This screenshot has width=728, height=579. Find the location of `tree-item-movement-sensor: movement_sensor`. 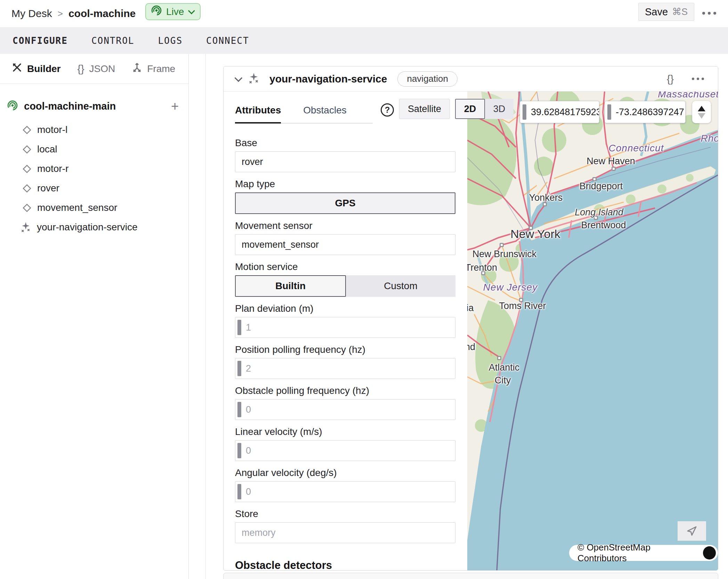

tree-item-movement-sensor: movement_sensor is located at coordinates (102, 208).